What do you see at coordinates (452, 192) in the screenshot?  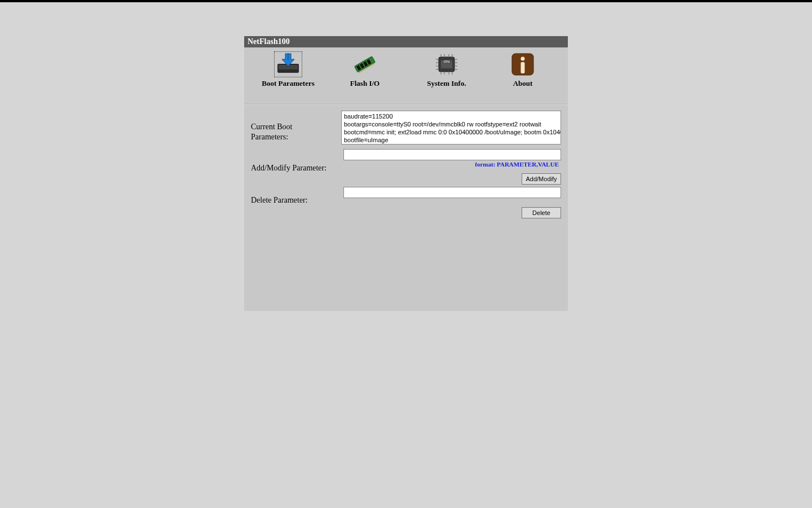 I see `delete-input` at bounding box center [452, 192].